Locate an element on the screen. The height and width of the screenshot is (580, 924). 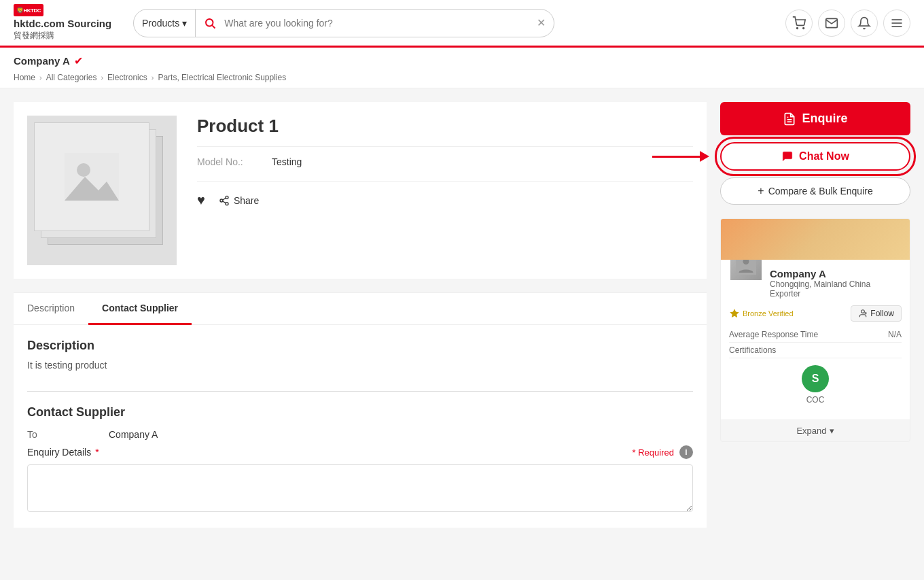
menu-button is located at coordinates (897, 23).